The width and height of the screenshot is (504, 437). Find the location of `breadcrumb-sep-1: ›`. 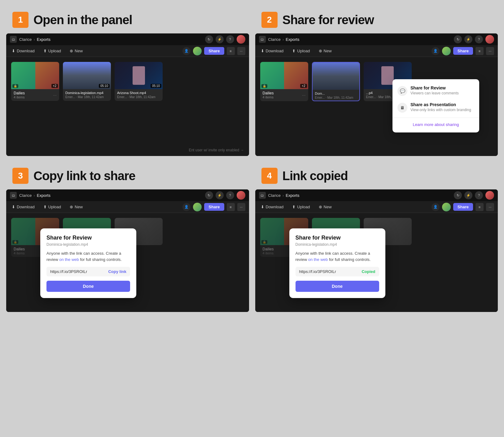

breadcrumb-sep-1: › is located at coordinates (34, 40).